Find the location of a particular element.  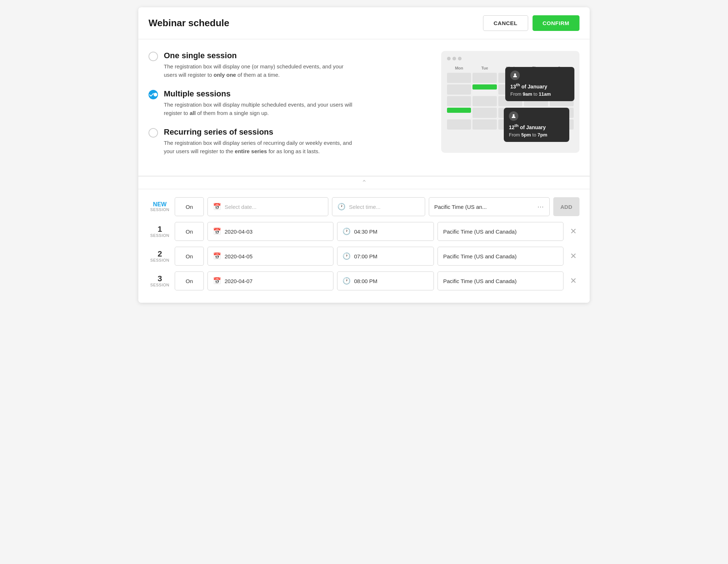

tooltip-upper-time: From 9am to 11am is located at coordinates (540, 94).